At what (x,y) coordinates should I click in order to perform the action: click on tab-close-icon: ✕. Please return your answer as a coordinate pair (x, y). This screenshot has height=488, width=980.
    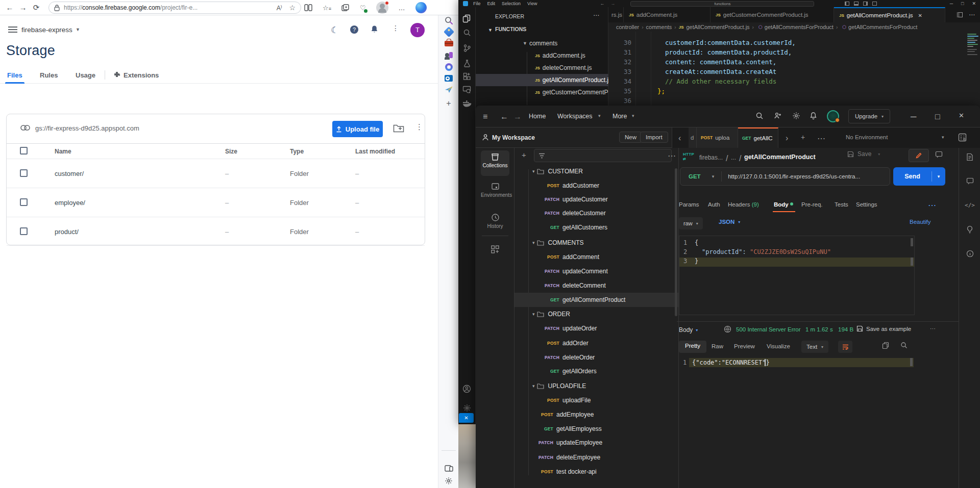
    Looking at the image, I should click on (920, 15).